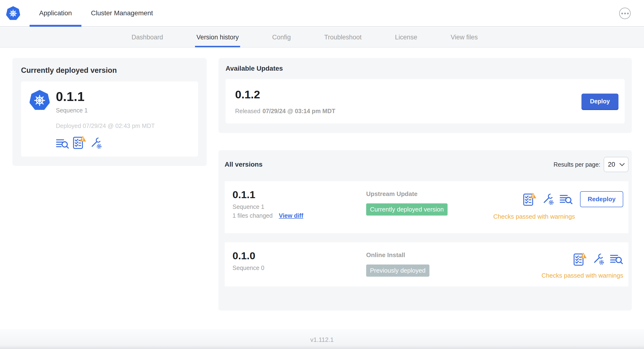 The image size is (644, 349). What do you see at coordinates (300, 194) in the screenshot?
I see `row-version-number: 0.1.1` at bounding box center [300, 194].